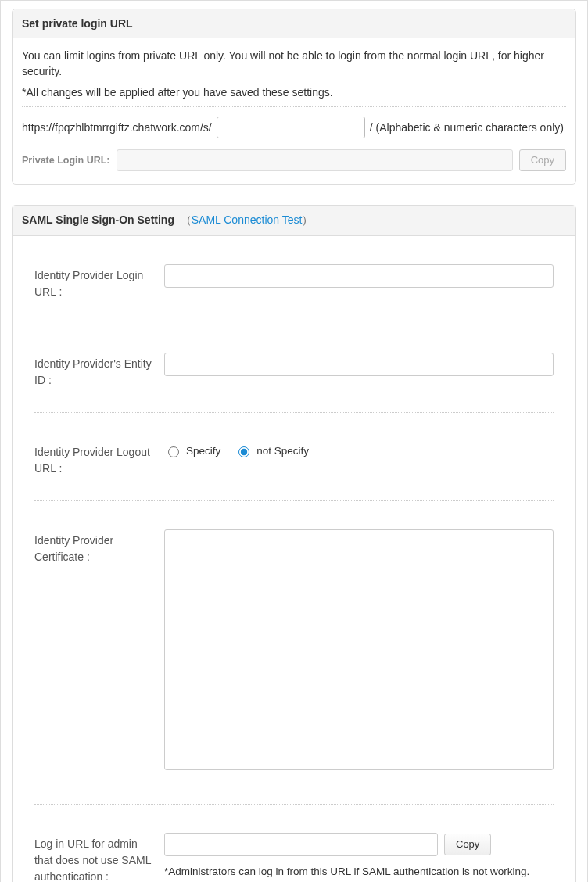  Describe the element at coordinates (203, 450) in the screenshot. I see `specify-text: Specify` at that location.